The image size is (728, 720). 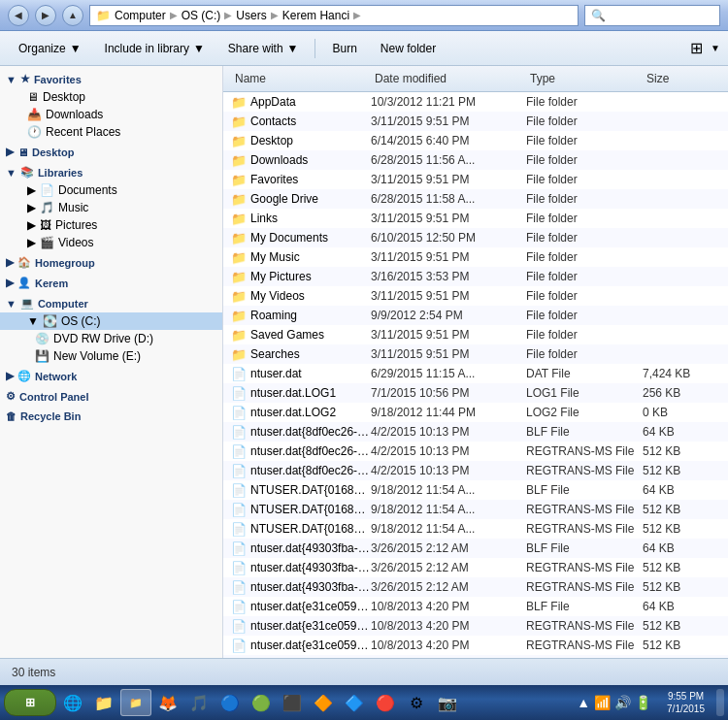 I want to click on control-panel-header: ⚙ Control Panel, so click(x=111, y=396).